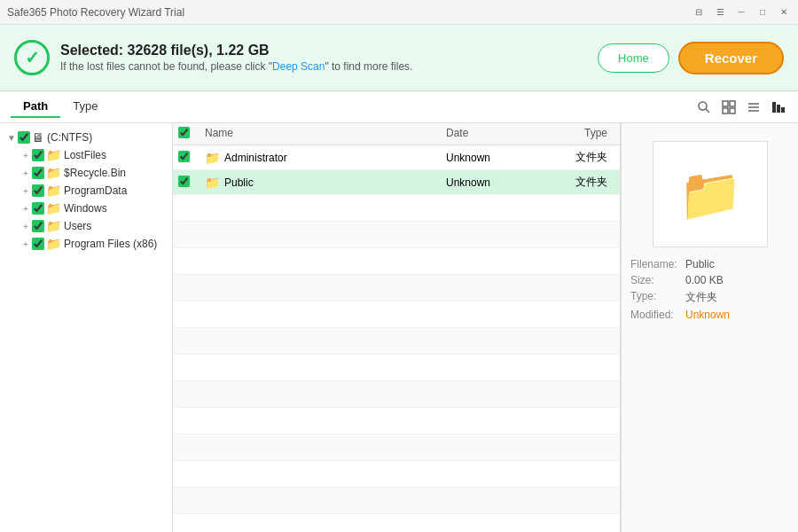  What do you see at coordinates (656, 280) in the screenshot?
I see `label-size: Size:` at bounding box center [656, 280].